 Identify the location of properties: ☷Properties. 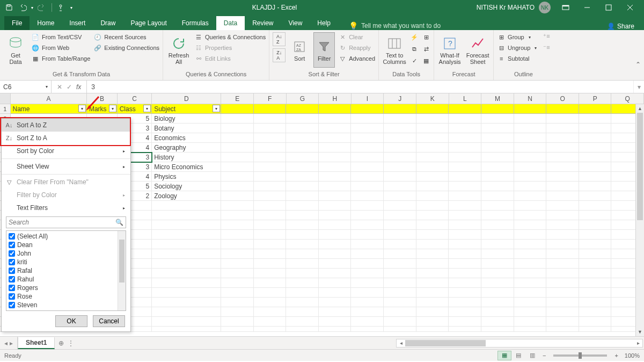
(230, 48).